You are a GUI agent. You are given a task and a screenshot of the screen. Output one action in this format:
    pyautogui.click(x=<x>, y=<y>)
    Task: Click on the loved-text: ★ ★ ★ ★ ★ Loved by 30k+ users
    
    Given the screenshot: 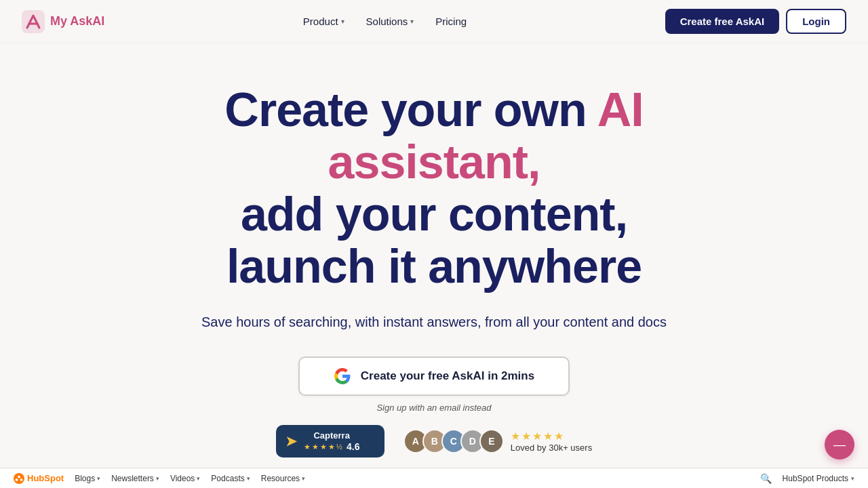 What is the action you would take?
    pyautogui.click(x=551, y=441)
    